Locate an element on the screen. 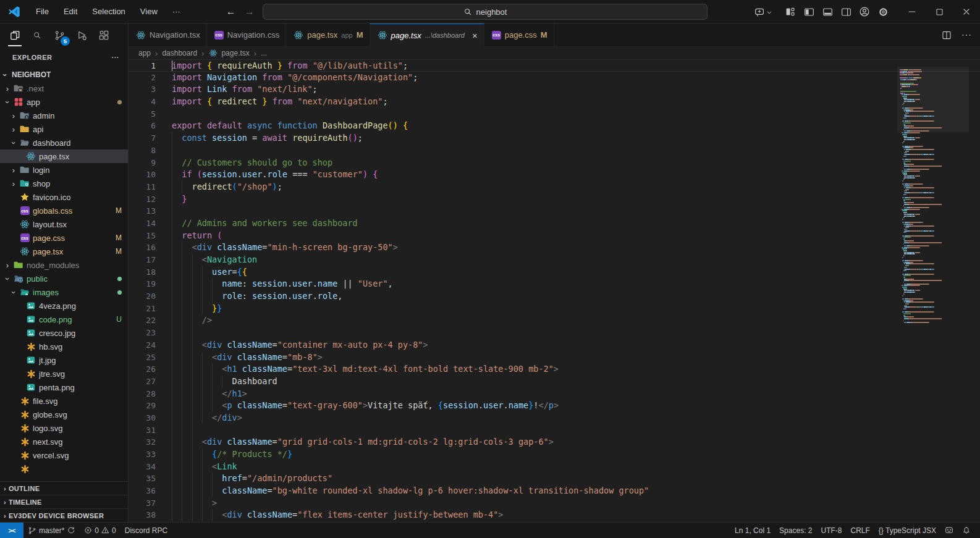 This screenshot has height=538, width=980. activity-extensions is located at coordinates (104, 35).